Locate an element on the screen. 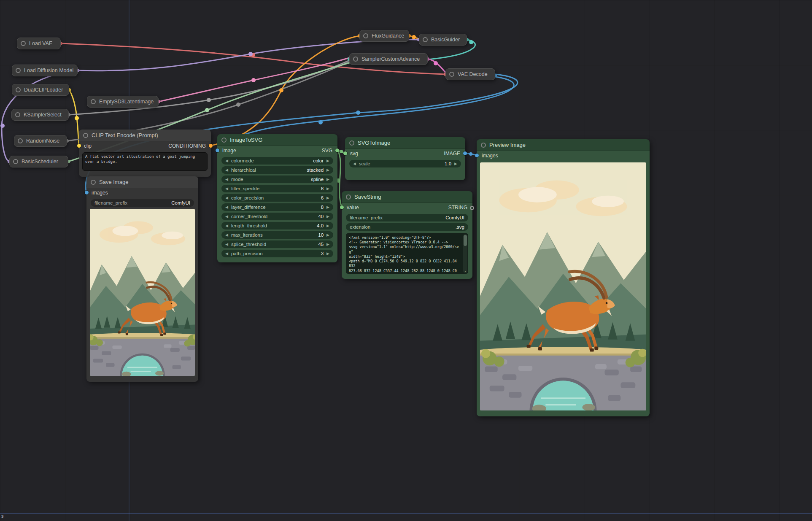 The height and width of the screenshot is (521, 812). widget-max-iterations: ◀ max_iterations 10 ▶ is located at coordinates (278, 235).